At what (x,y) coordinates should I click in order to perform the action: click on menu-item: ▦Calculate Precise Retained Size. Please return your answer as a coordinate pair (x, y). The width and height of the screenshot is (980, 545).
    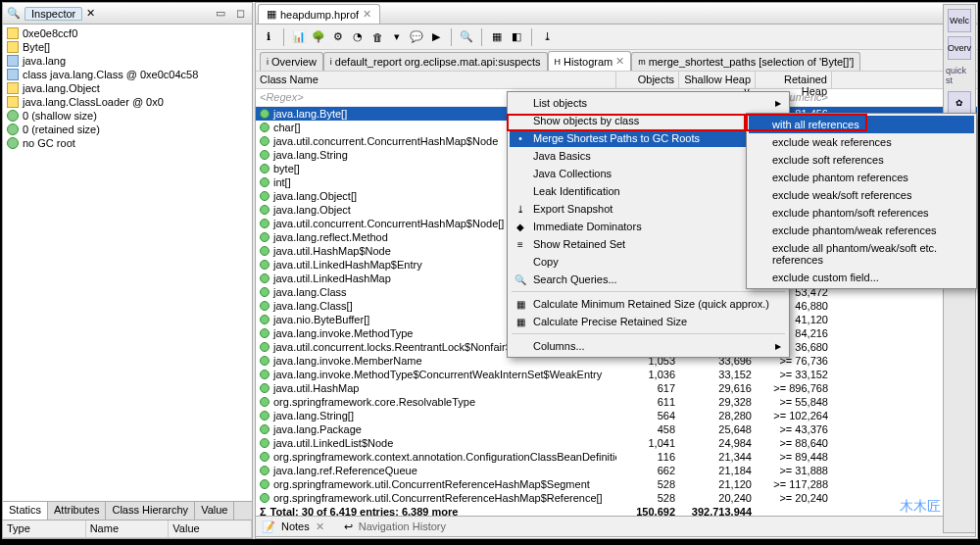
    Looking at the image, I should click on (649, 322).